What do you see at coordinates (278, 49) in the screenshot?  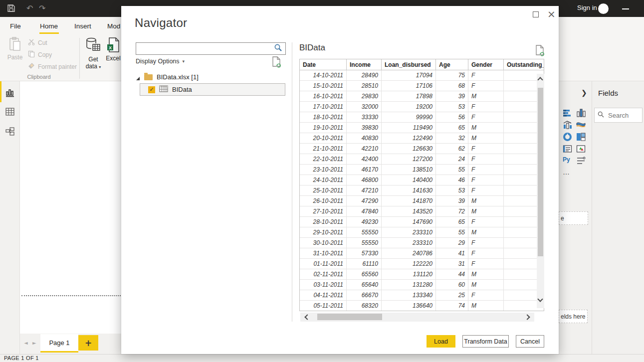 I see `search-icon` at bounding box center [278, 49].